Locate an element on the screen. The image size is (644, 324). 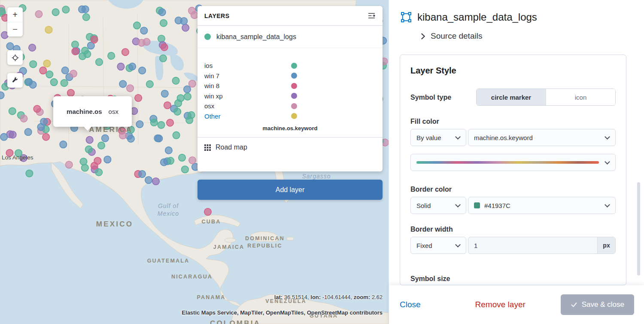
close-button: Close is located at coordinates (410, 305).